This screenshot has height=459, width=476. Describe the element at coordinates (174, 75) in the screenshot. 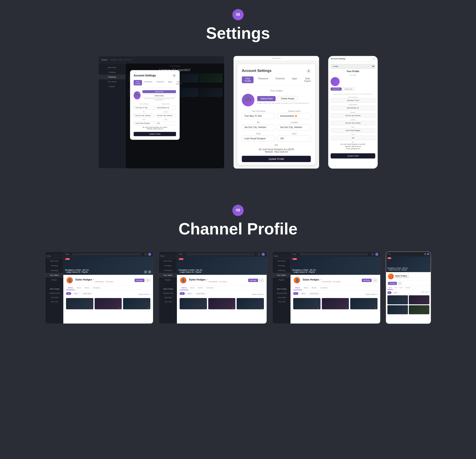

I see `modal-close-button: ✕` at that location.